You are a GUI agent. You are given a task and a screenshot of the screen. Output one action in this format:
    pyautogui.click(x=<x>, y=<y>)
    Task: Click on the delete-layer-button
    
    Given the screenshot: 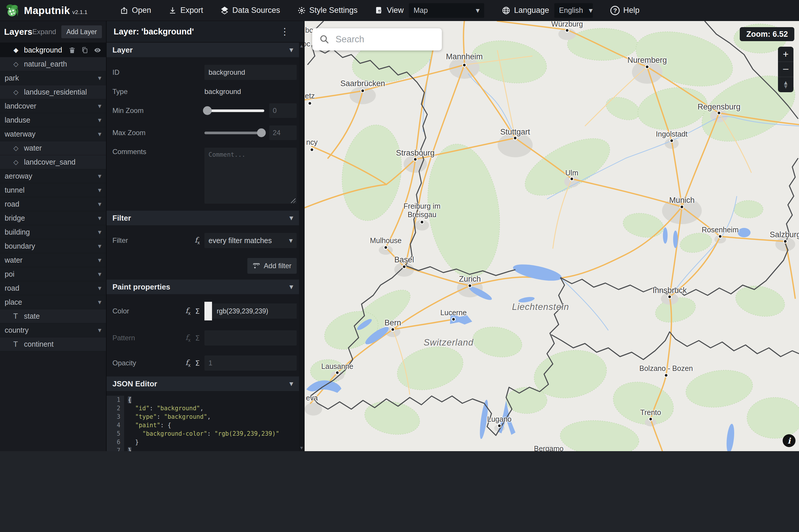 What is the action you would take?
    pyautogui.click(x=72, y=50)
    